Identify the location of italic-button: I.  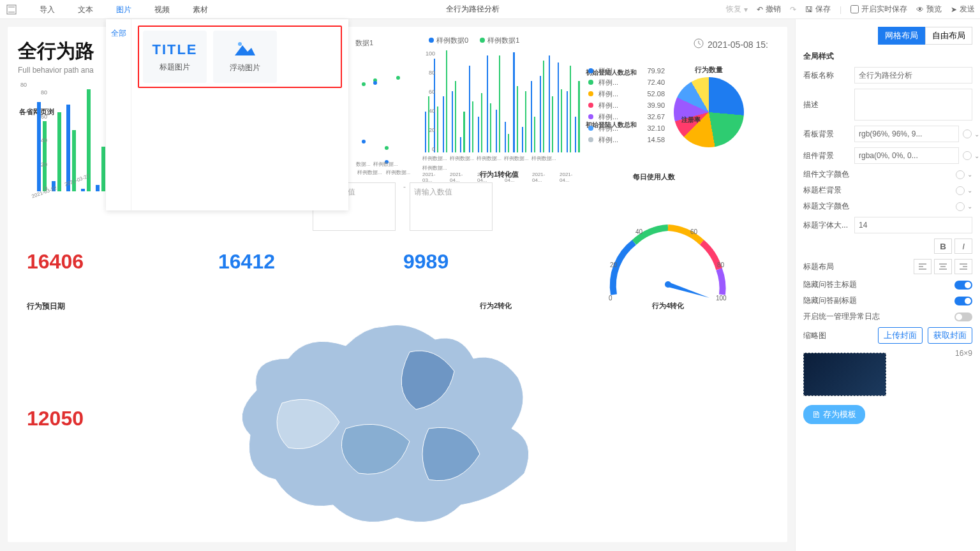
(963, 246).